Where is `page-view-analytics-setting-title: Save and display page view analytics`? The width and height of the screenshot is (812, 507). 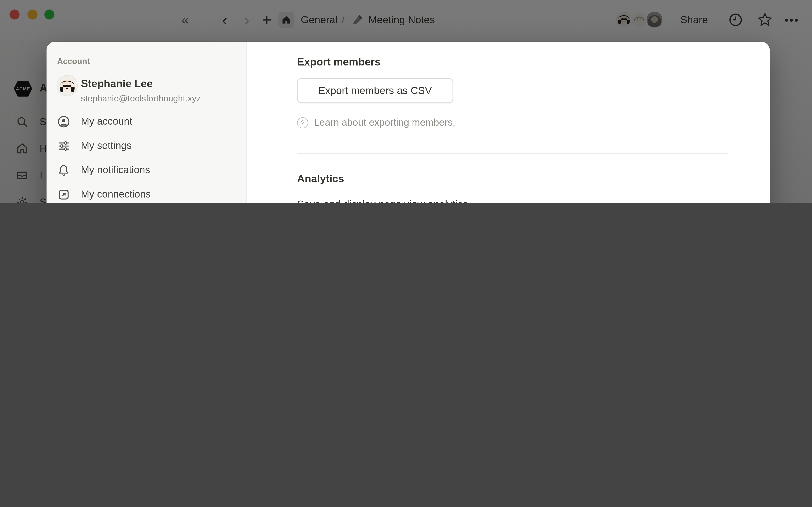
page-view-analytics-setting-title: Save and display page view analytics is located at coordinates (383, 201).